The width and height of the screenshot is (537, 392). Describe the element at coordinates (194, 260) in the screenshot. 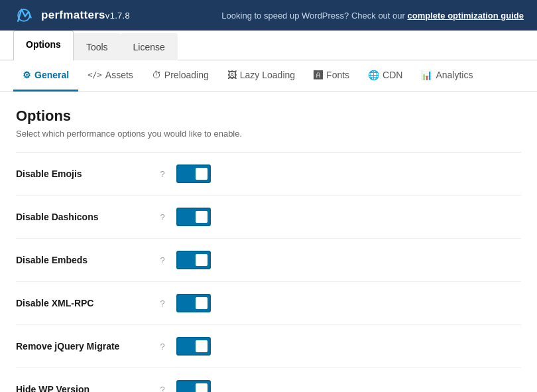

I see `toggle-disable-embeds` at that location.